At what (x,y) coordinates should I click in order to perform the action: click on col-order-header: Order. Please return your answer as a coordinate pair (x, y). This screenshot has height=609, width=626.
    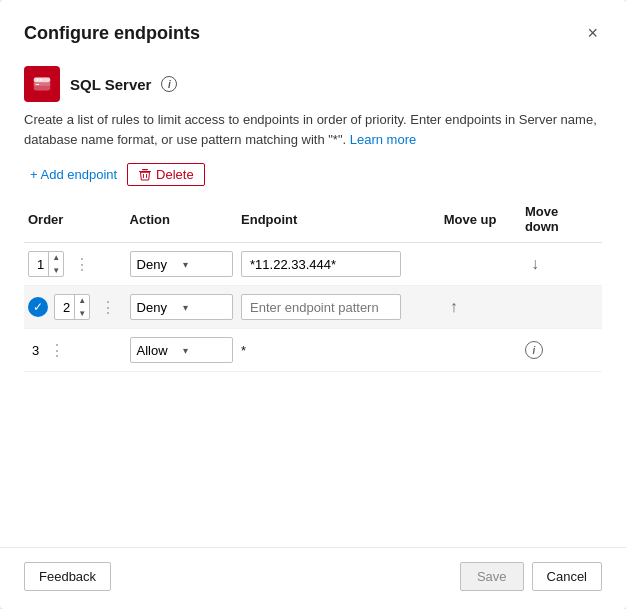
    Looking at the image, I should click on (75, 220).